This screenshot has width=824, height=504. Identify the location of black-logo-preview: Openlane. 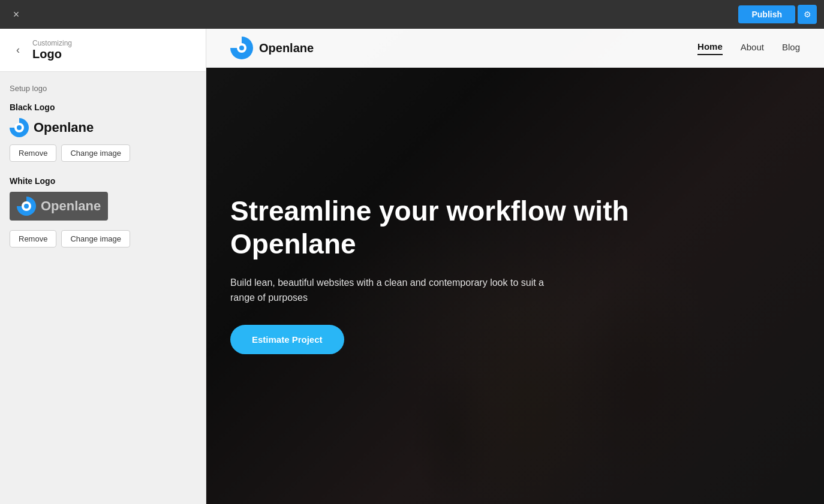
(103, 128).